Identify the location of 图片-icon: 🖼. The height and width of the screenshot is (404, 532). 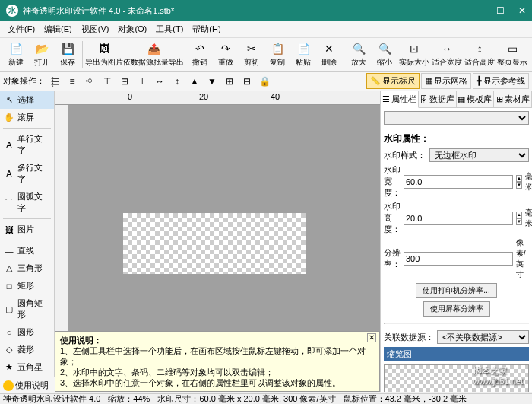
(9, 230).